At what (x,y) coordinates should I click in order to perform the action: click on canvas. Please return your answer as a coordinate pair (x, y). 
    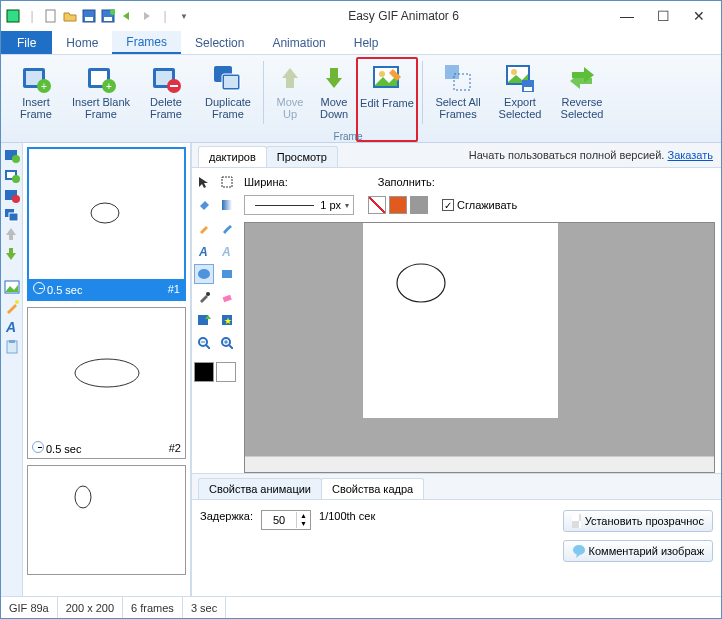
    Looking at the image, I should click on (460, 320).